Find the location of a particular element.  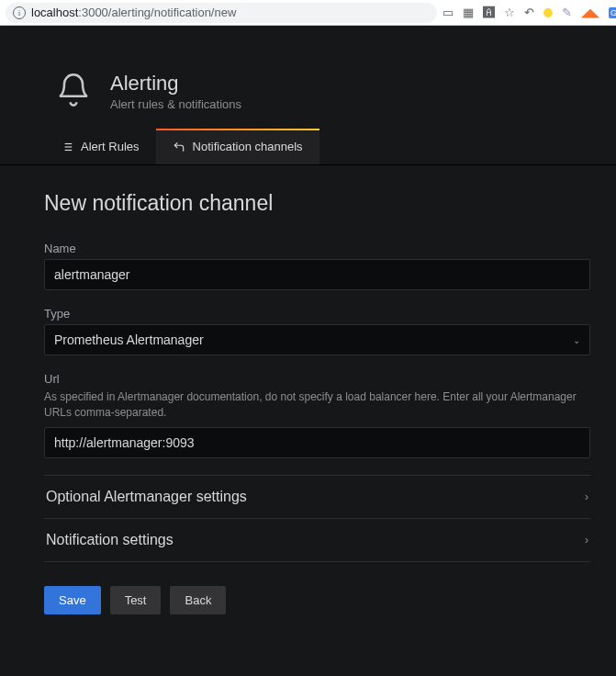

chevron-down-icon: ⌄ is located at coordinates (577, 340).